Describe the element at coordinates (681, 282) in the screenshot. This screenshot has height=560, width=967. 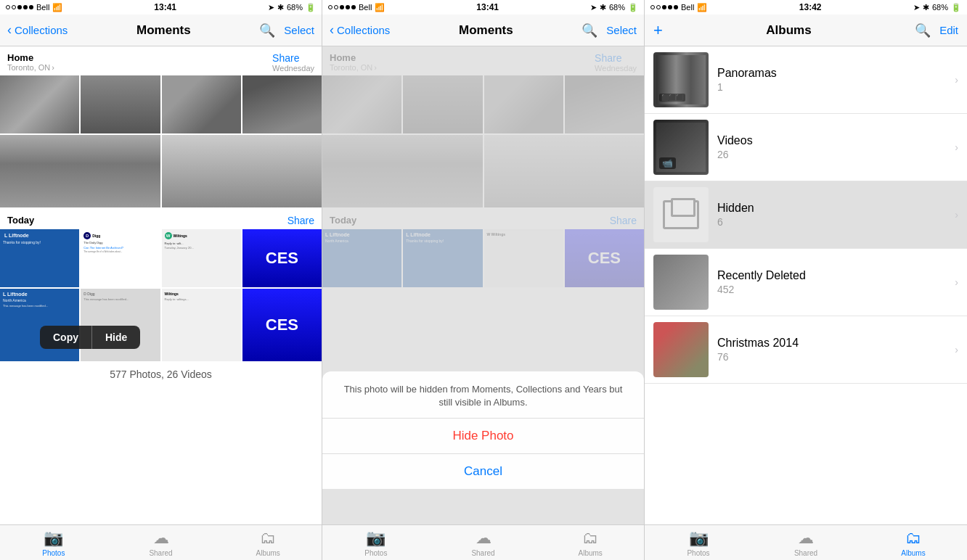
I see `recently-deleted-thumbnail` at that location.